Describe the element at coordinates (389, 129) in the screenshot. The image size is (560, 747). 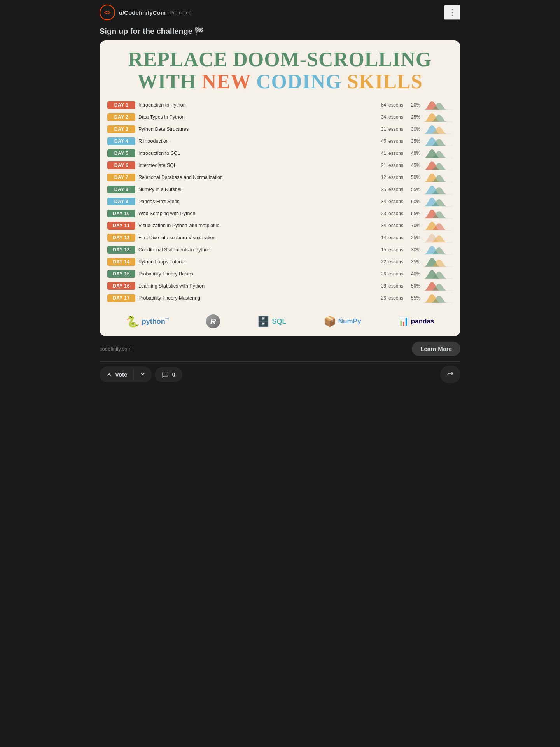
I see `lessons-count: 31 lessons` at that location.